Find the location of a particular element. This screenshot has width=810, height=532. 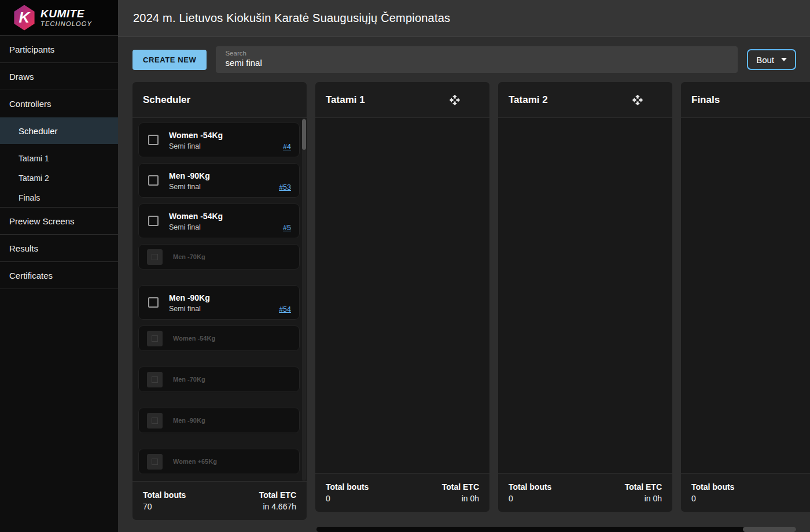

sidebar-item-controllers: Controllers is located at coordinates (59, 104).